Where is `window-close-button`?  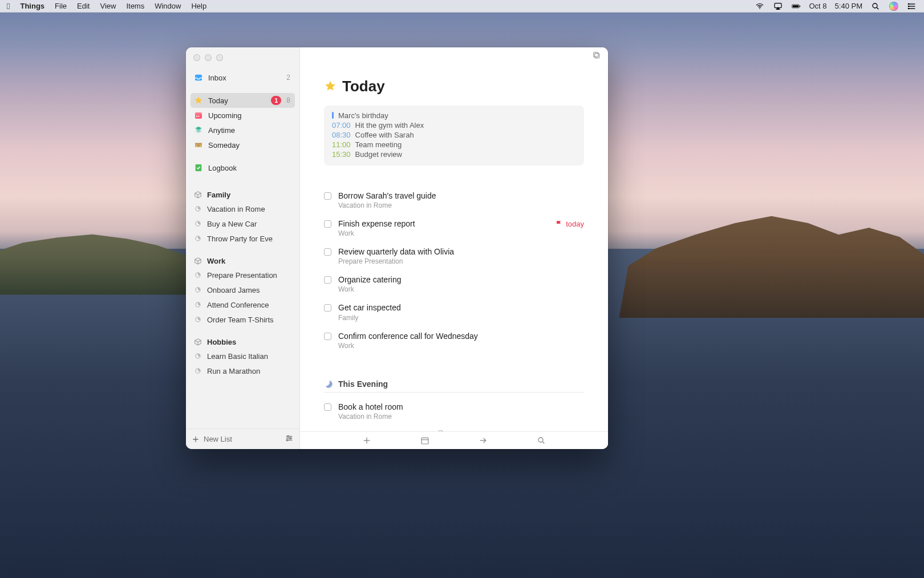 window-close-button is located at coordinates (197, 58).